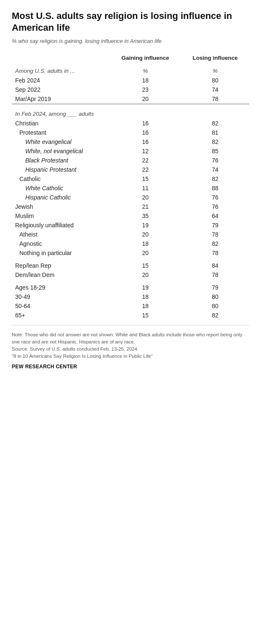  What do you see at coordinates (130, 151) in the screenshot?
I see `table-row: White, not evangelical 12 85` at bounding box center [130, 151].